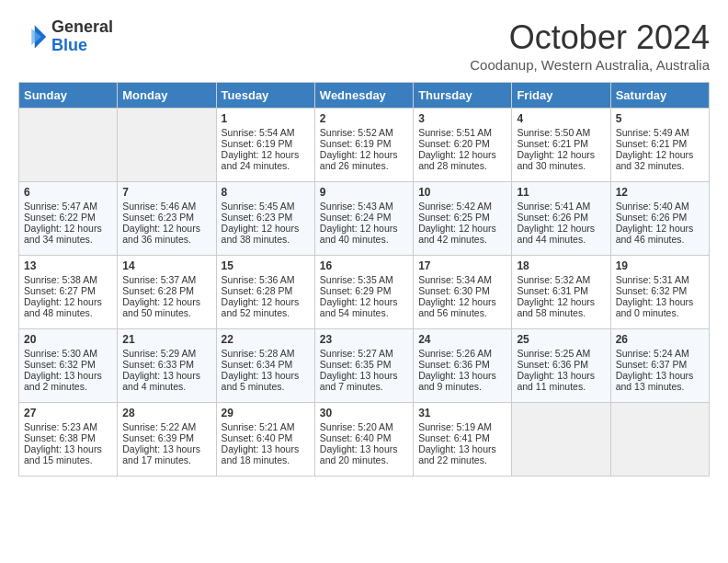 This screenshot has height=563, width=728. Describe the element at coordinates (166, 386) in the screenshot. I see `day-info: and 4 minutes.` at that location.